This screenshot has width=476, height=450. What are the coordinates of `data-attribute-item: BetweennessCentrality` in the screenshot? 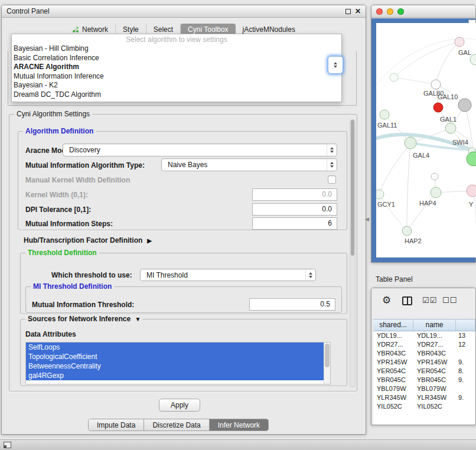 It's located at (175, 366).